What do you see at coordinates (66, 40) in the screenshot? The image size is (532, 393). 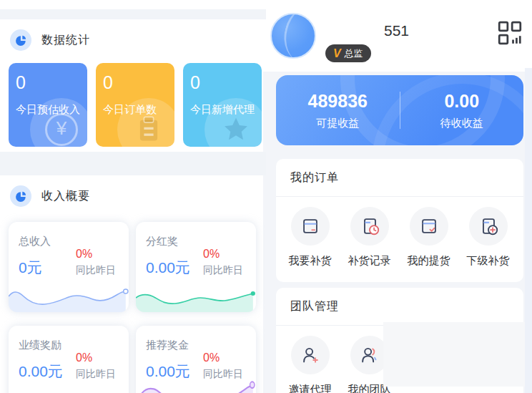 I see `section-title: 数据统计` at bounding box center [66, 40].